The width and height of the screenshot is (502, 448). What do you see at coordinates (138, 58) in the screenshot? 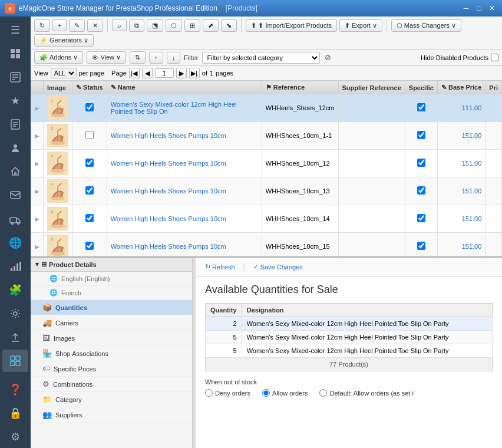
I see `sort-button: ⇅` at bounding box center [138, 58].